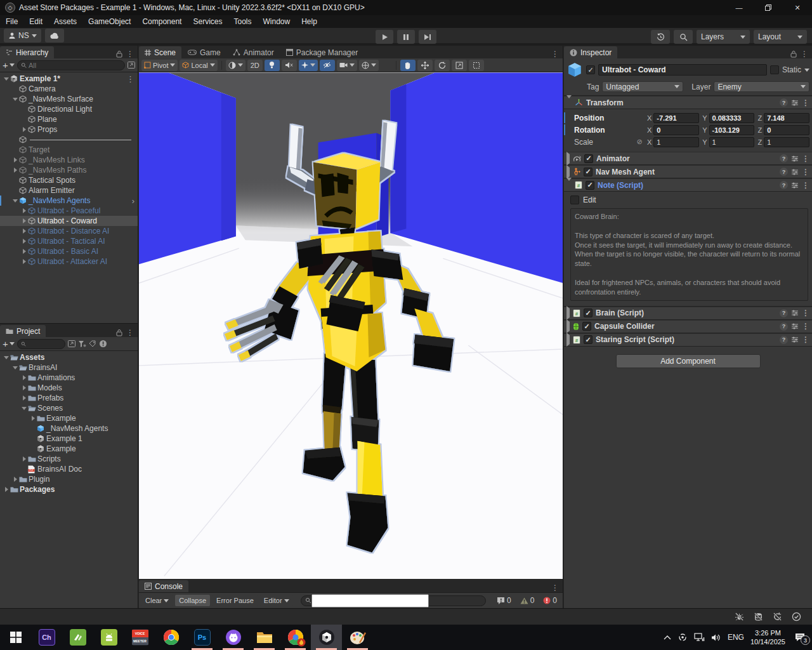 This screenshot has height=650, width=812. Describe the element at coordinates (109, 637) in the screenshot. I see `taskbar-android-app` at that location.